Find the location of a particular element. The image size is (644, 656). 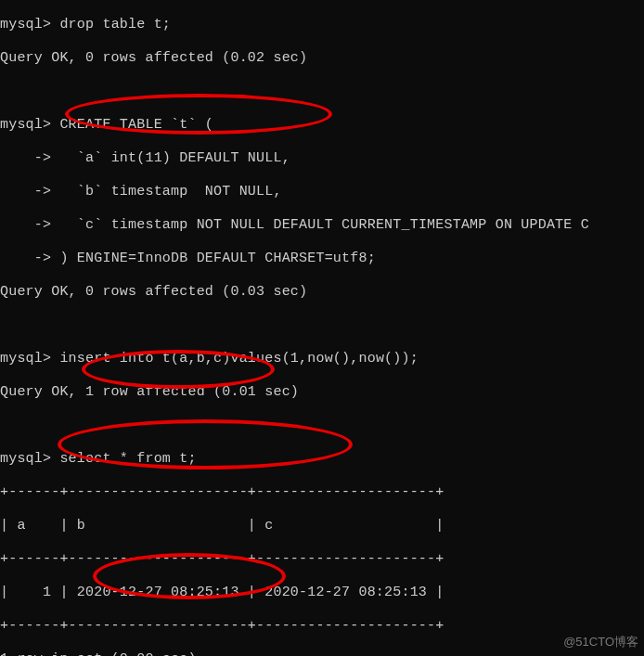

line-create-col-c: -> `c` timestamp NOT NULL DEFAULT CURREN… is located at coordinates (322, 225).